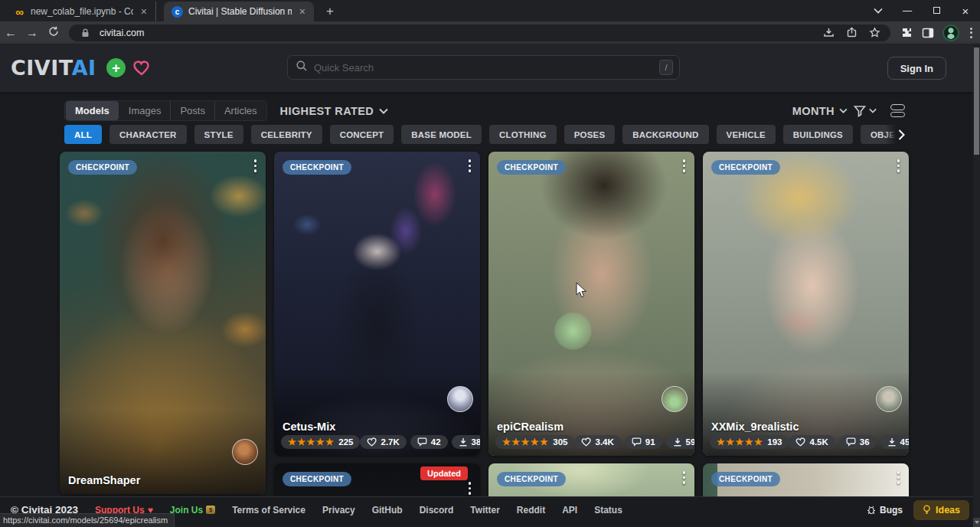 This screenshot has width=980, height=527. I want to click on chip-base-model: BASE MODEL, so click(441, 135).